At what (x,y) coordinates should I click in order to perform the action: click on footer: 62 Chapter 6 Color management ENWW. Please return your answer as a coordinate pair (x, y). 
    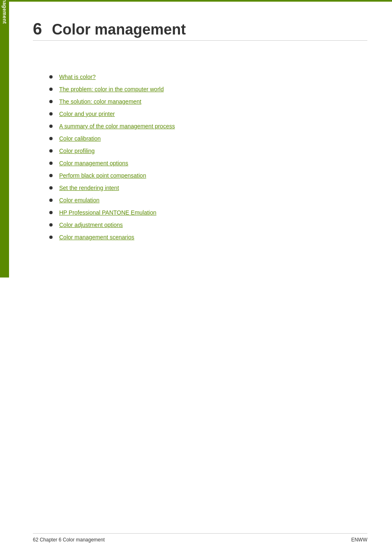
    Looking at the image, I should click on (200, 538).